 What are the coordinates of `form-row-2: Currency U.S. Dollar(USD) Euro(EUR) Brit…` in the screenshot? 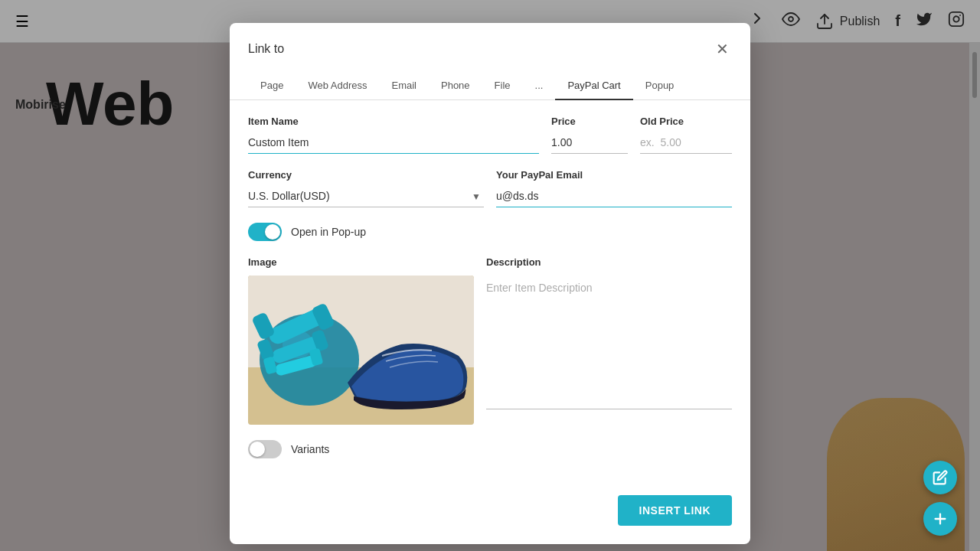 It's located at (490, 188).